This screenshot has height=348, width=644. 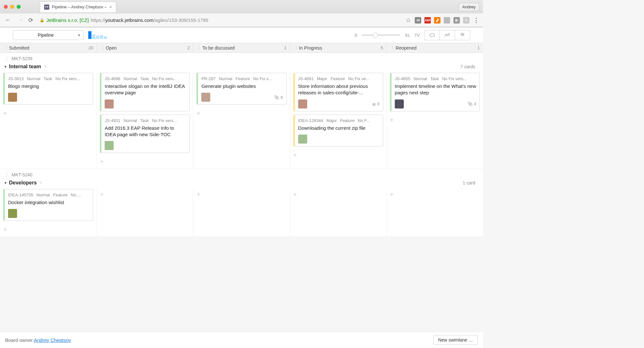 I want to click on card-id: IDEA-145705, so click(x=21, y=195).